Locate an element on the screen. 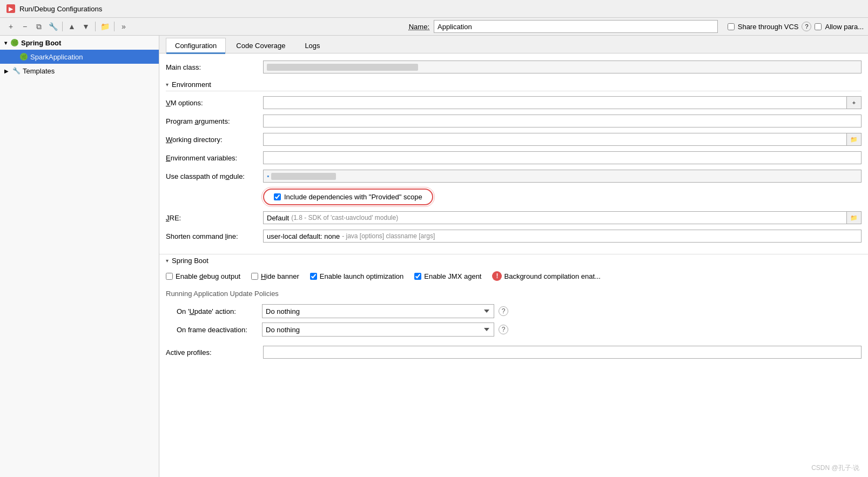 This screenshot has height=477, width=868. name-input is located at coordinates (576, 26).